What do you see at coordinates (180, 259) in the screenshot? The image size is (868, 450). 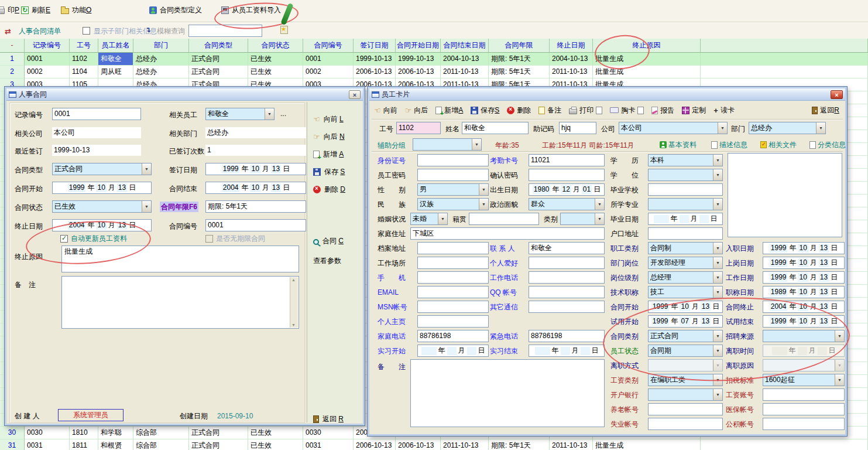 I see `termination-reason-textarea: 批量生成` at bounding box center [180, 259].